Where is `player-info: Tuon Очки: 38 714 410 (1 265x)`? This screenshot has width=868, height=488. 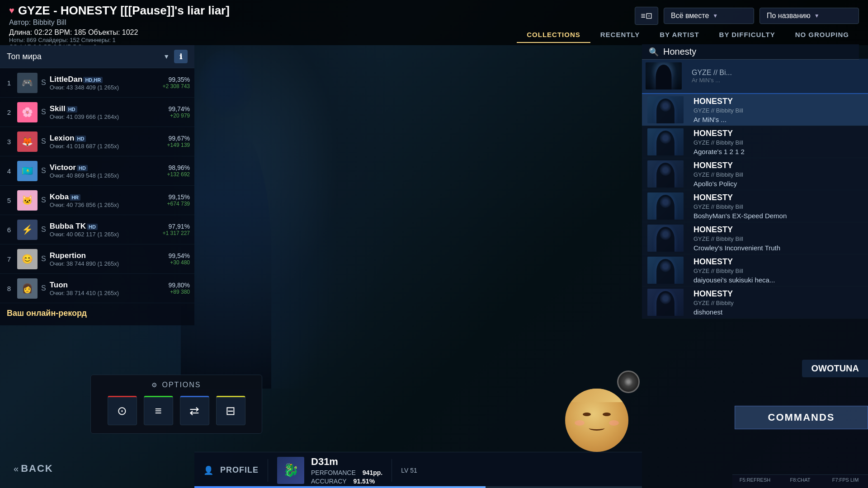 player-info: Tuon Очки: 38 714 410 (1 265x) is located at coordinates (108, 288).